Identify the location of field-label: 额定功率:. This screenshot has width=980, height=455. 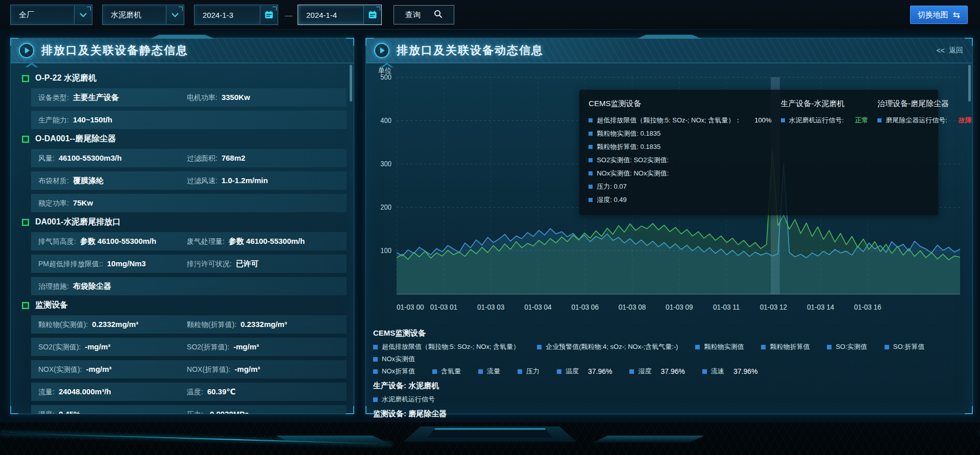
(54, 204).